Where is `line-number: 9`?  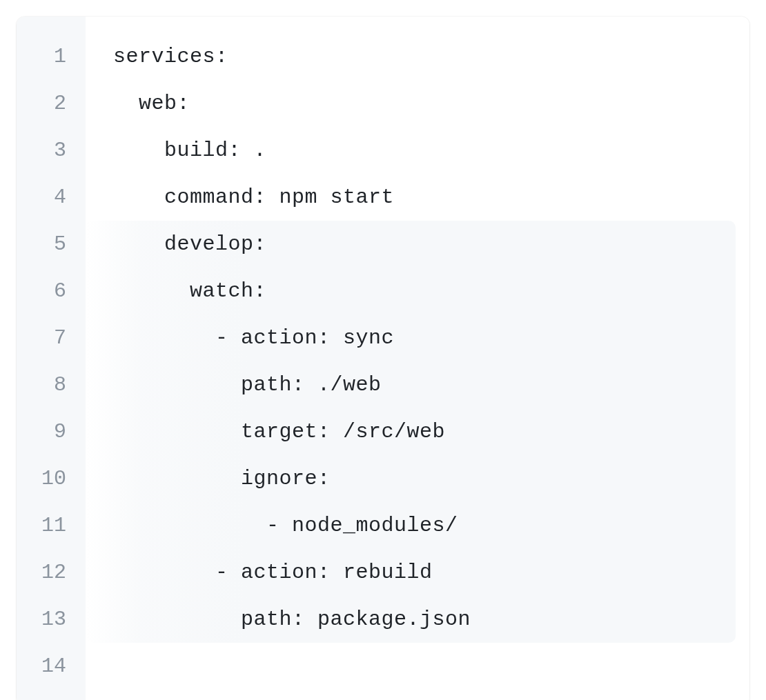
line-number: 9 is located at coordinates (51, 432).